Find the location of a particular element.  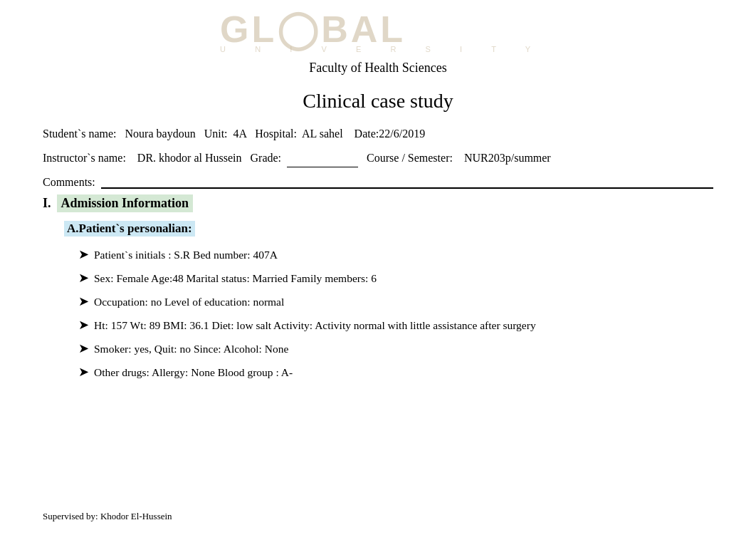

student-info-line: Student`s name: Noura baydoun Unit: 4A H… is located at coordinates (378, 134).